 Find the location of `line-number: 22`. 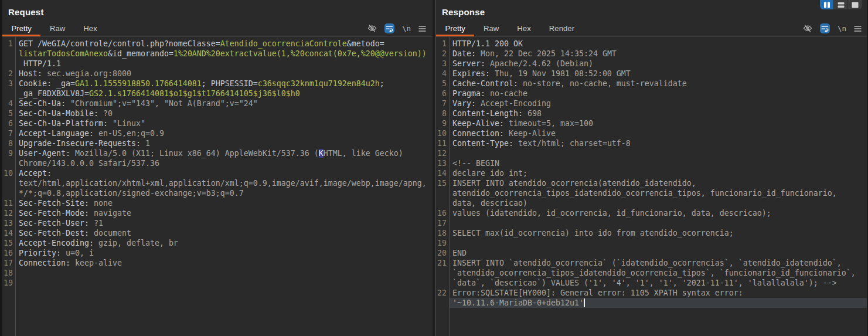

line-number: 22 is located at coordinates (443, 293).